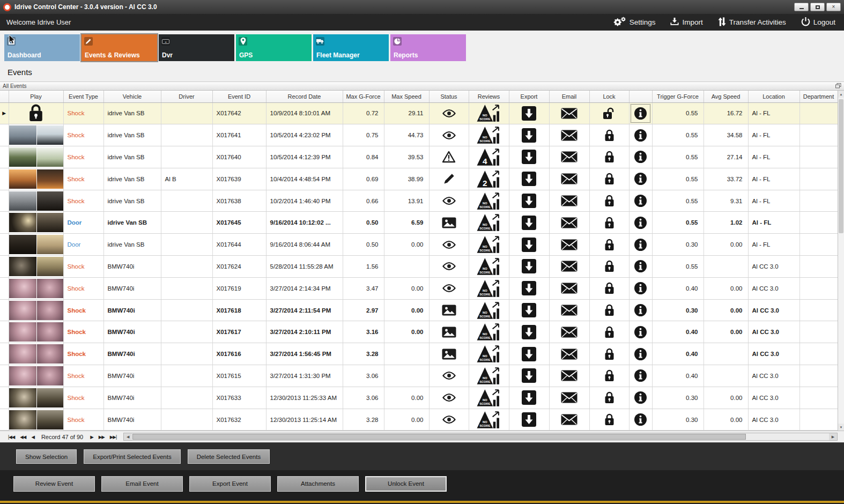 The width and height of the screenshot is (844, 504). I want to click on action-button-unlock-event: Unlock Event, so click(406, 484).